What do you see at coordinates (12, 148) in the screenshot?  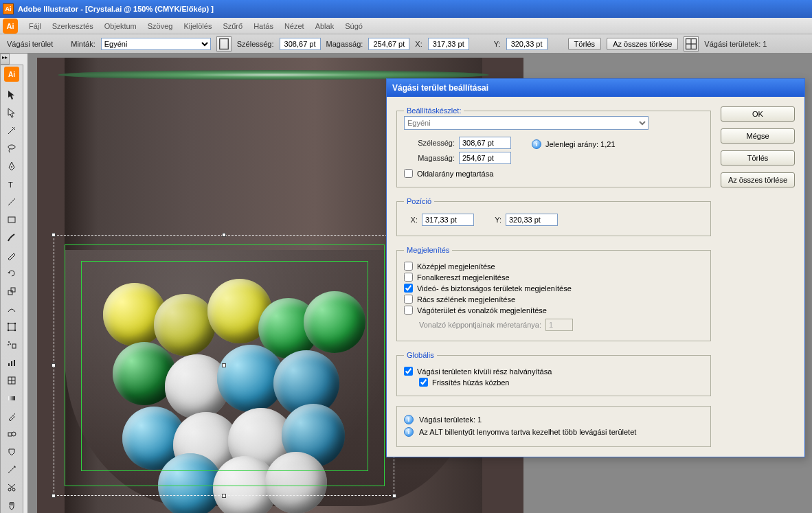 I see `lasso-tool` at bounding box center [12, 148].